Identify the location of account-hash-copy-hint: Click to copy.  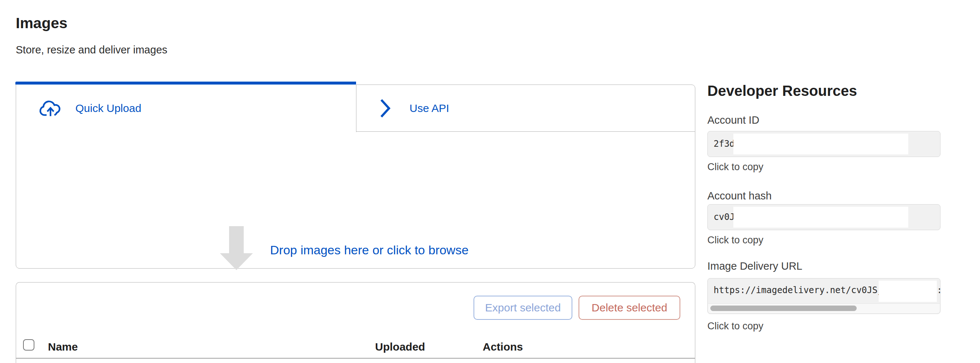
(735, 240).